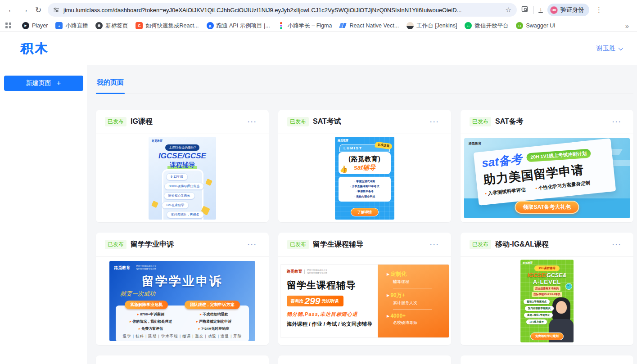  What do you see at coordinates (606, 49) in the screenshot?
I see `user-name: 谢玉胜` at bounding box center [606, 49].